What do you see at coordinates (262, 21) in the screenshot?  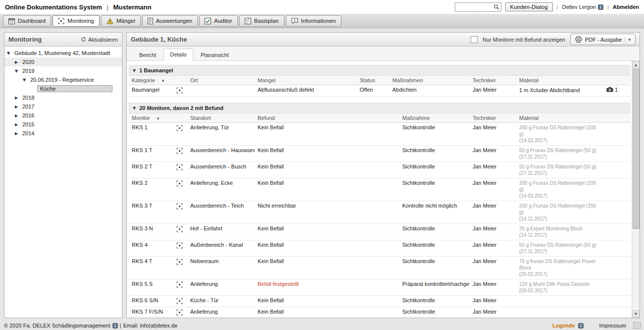 I see `nav-tab-basisplan: Basisplan` at bounding box center [262, 21].